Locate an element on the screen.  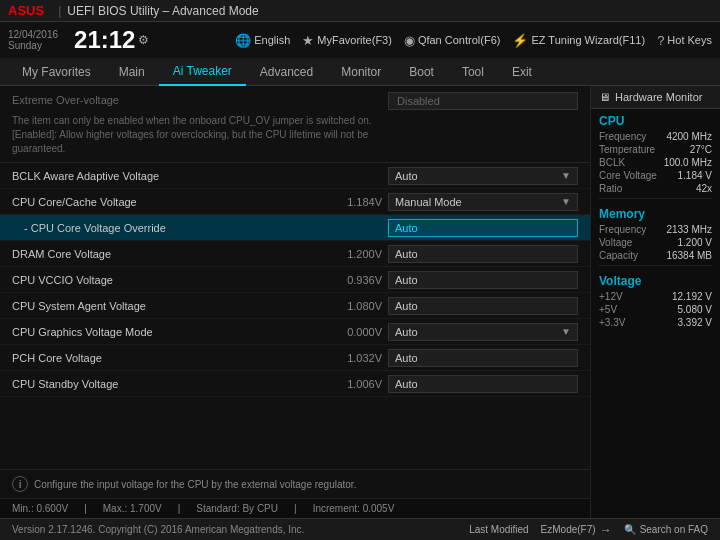
ov-value: Disabled is located at coordinates (418, 101).